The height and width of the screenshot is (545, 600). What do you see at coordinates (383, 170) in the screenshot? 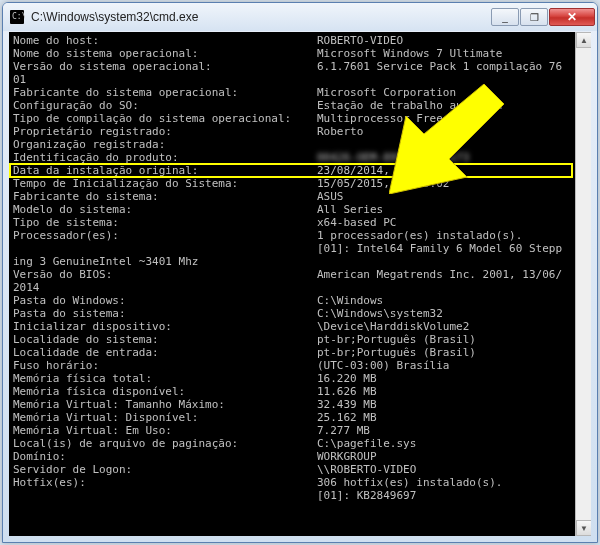
I see `line-value: 23/08/2014, 17:27:51` at bounding box center [383, 170].